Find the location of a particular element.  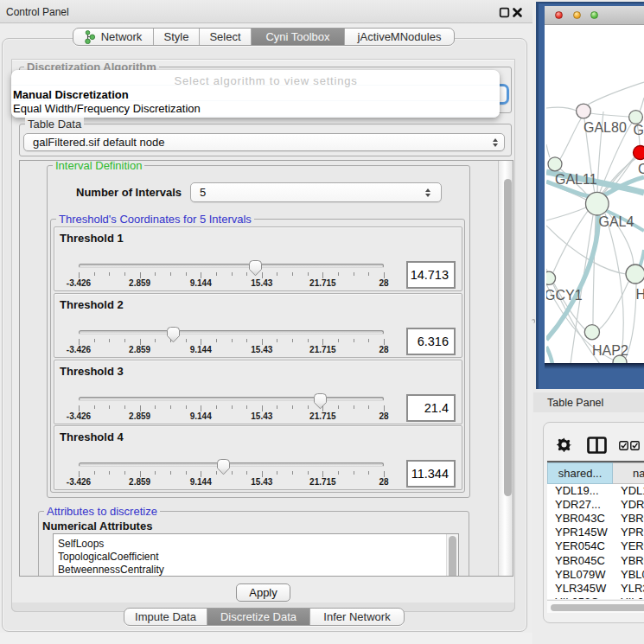

svg-text: CD is located at coordinates (641, 169).